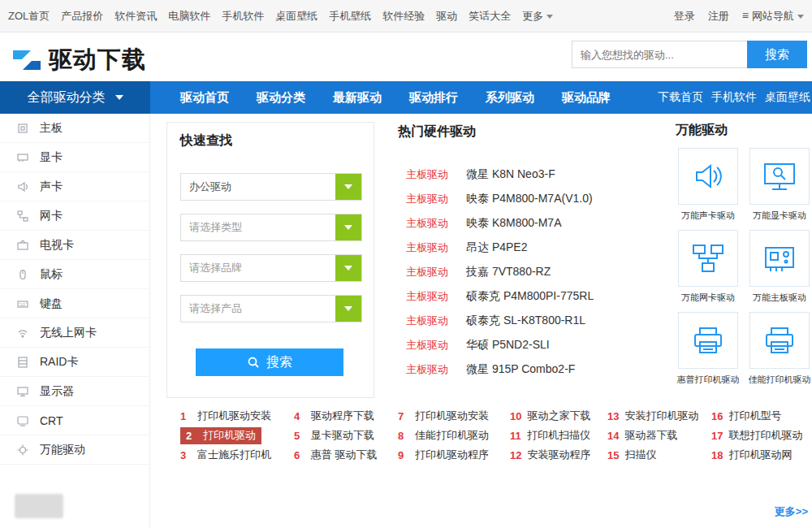 The height and width of the screenshot is (528, 812). What do you see at coordinates (559, 455) in the screenshot?
I see `ranking-item: 12安装驱动程序` at bounding box center [559, 455].